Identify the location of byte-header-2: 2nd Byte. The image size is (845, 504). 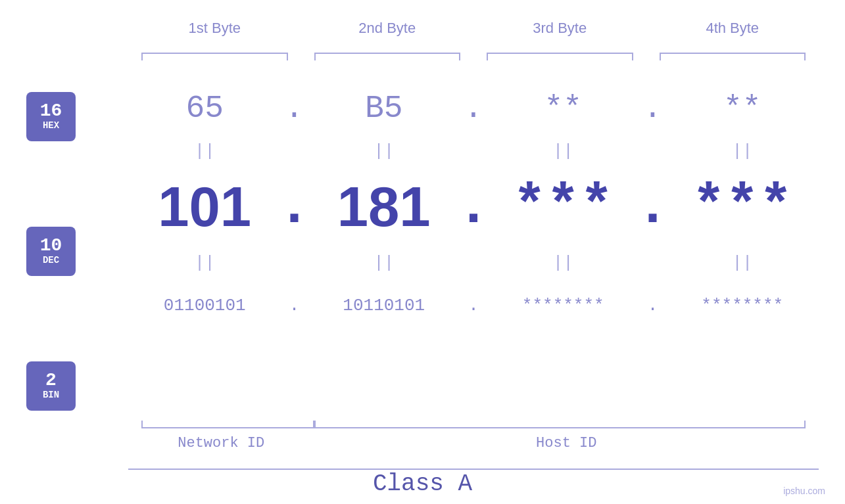
(388, 28).